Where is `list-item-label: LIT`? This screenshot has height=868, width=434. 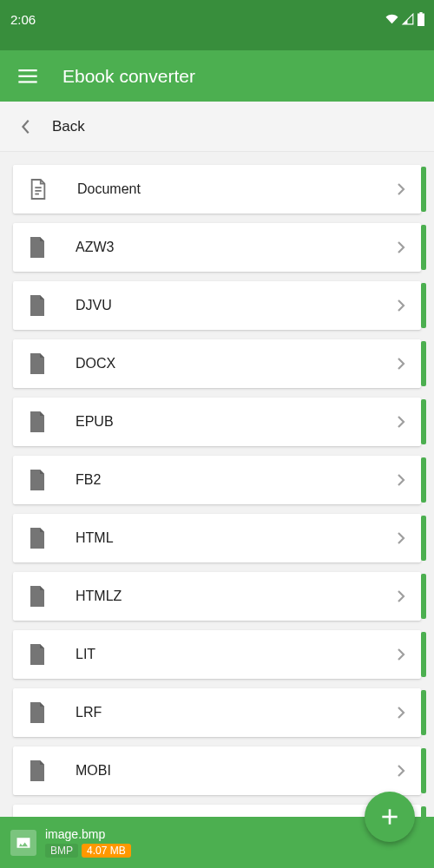 list-item-label: LIT is located at coordinates (85, 654).